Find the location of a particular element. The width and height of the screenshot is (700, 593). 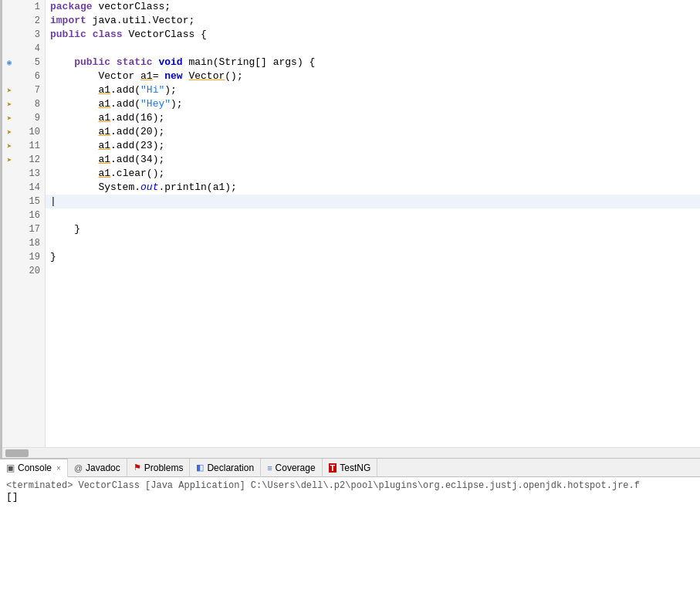

code-line-2: import java.util.Vector; is located at coordinates (373, 21).